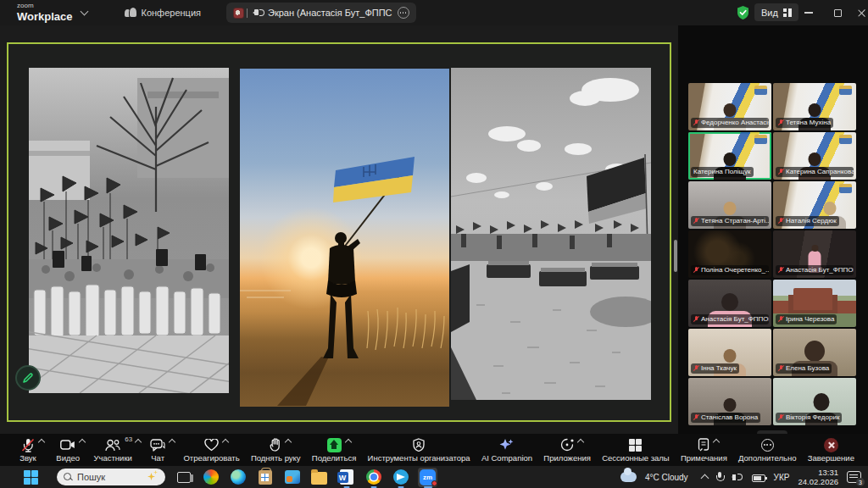  What do you see at coordinates (820, 172) in the screenshot?
I see `participant-name: Катерина Сапранкова` at bounding box center [820, 172].